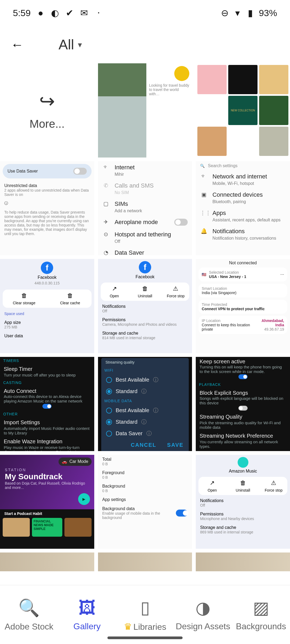 This screenshot has height=644, width=290. What do you see at coordinates (243, 305) in the screenshot?
I see `vpn-time-l: Time Protected` at bounding box center [243, 305].